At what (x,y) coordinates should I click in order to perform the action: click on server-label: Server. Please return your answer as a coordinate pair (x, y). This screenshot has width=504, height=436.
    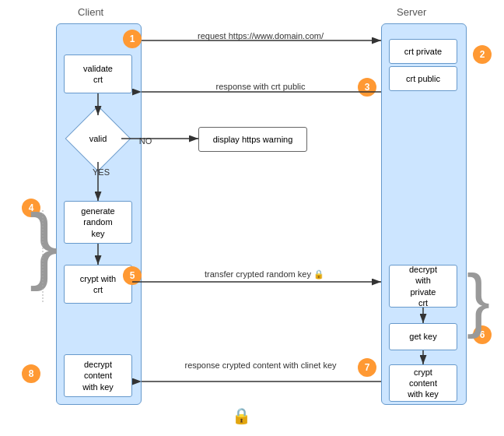
    Looking at the image, I should click on (411, 12).